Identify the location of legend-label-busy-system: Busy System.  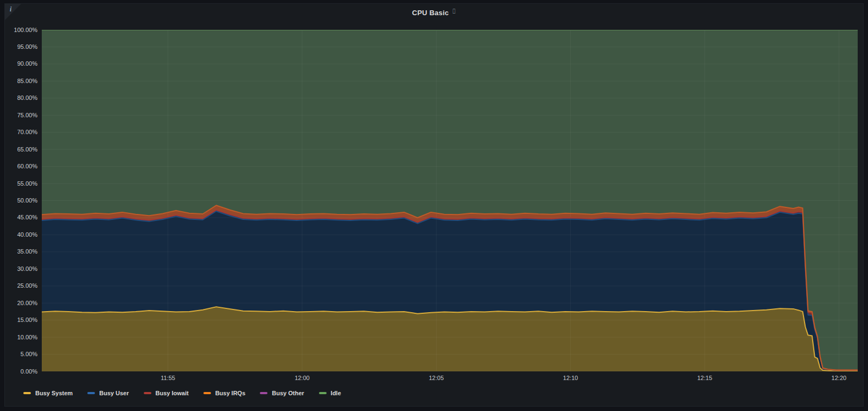
(54, 393).